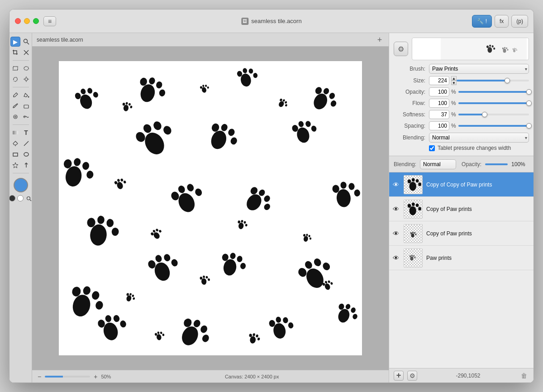 The height and width of the screenshot is (392, 543). What do you see at coordinates (454, 83) in the screenshot?
I see `size-down-button: ▼` at bounding box center [454, 83].